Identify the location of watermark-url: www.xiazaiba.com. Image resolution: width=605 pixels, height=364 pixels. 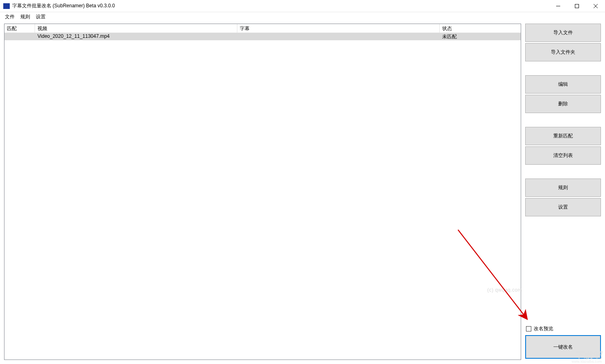
(587, 362).